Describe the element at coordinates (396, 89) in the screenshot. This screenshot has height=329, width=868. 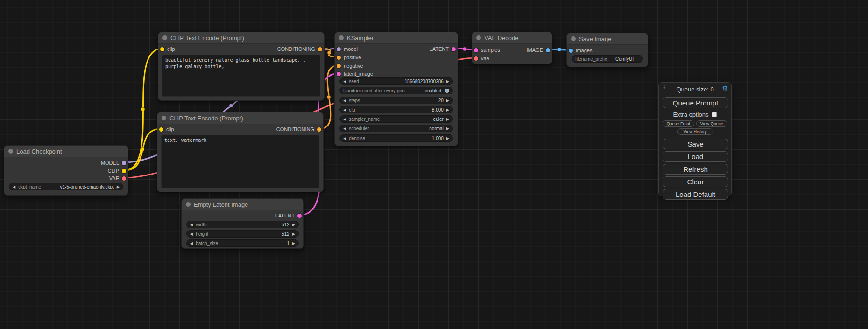
I see `node-ksampler: KSampler model positive negative latent_…` at that location.